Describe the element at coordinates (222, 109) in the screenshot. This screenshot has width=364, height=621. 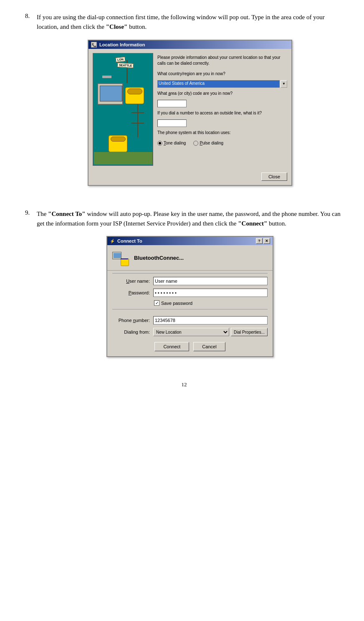
I see `location-form: Please provide information about your cu…` at that location.